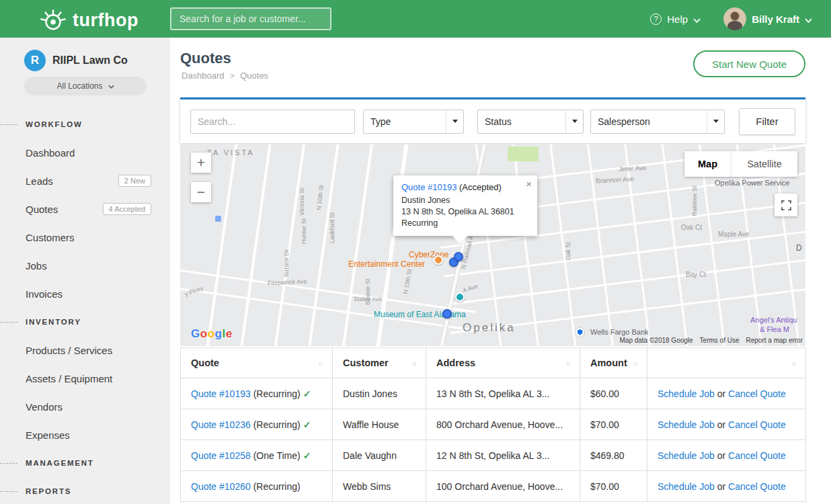 The width and height of the screenshot is (831, 504). What do you see at coordinates (727, 363) in the screenshot?
I see `col-actions: ↑↓` at bounding box center [727, 363].